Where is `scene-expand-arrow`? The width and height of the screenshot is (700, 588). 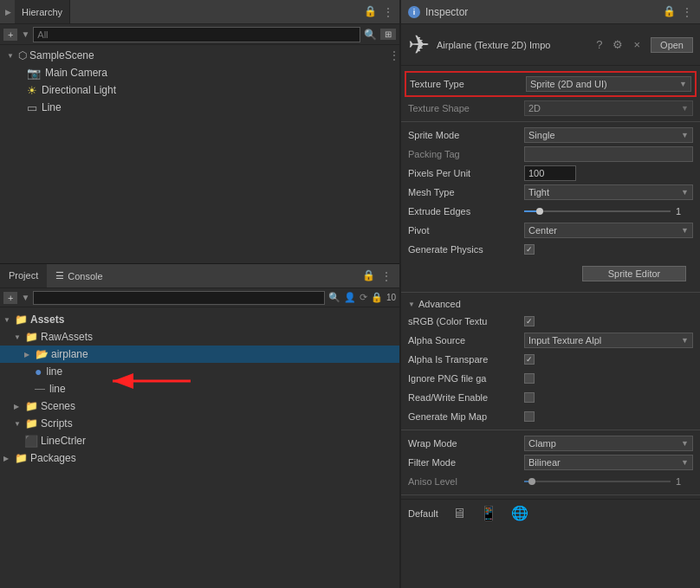 scene-expand-arrow is located at coordinates (11, 55).